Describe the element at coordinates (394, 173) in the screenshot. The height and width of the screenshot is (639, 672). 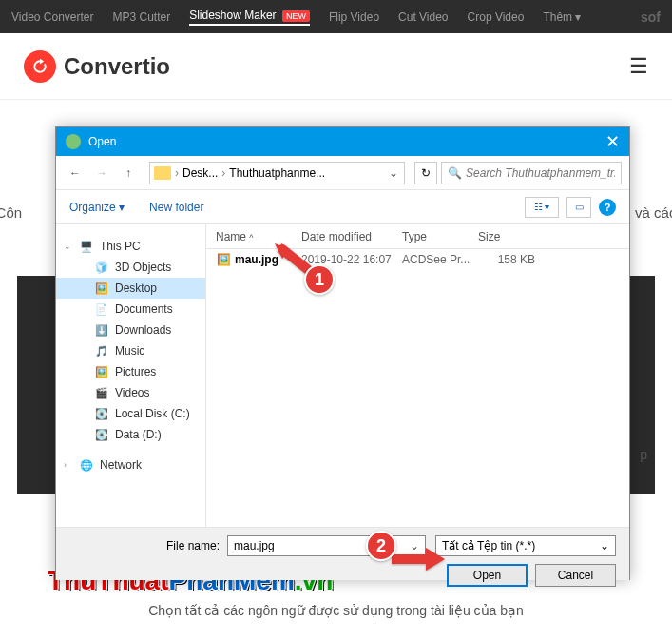
I see `breadcrumb-dropdown-icon: ⌄` at that location.